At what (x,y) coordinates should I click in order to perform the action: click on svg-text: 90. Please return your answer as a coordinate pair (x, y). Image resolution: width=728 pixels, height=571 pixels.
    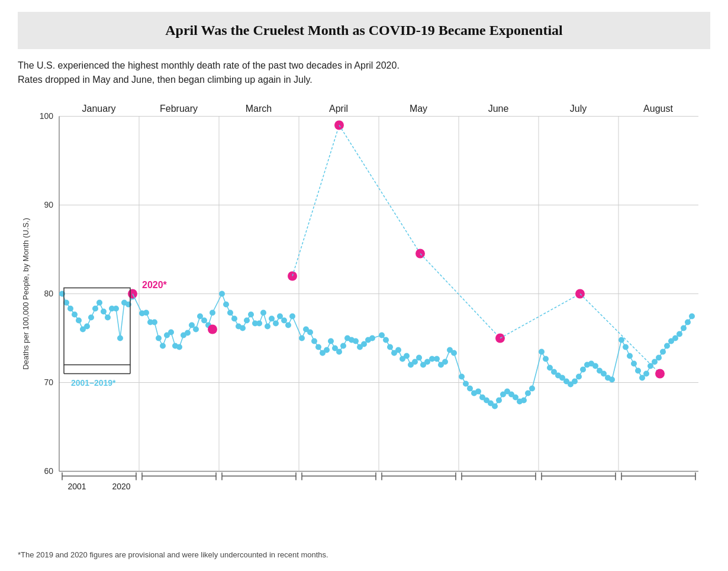
    Looking at the image, I should click on (49, 205).